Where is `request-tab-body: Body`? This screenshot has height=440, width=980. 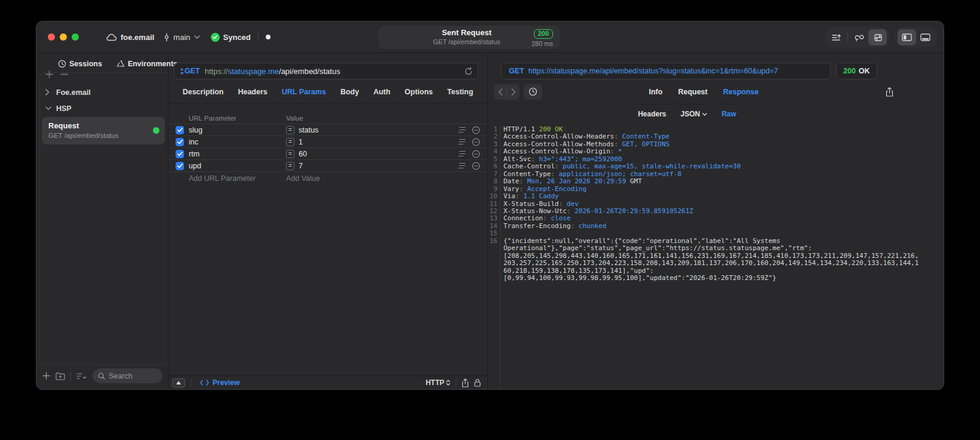 request-tab-body: Body is located at coordinates (350, 92).